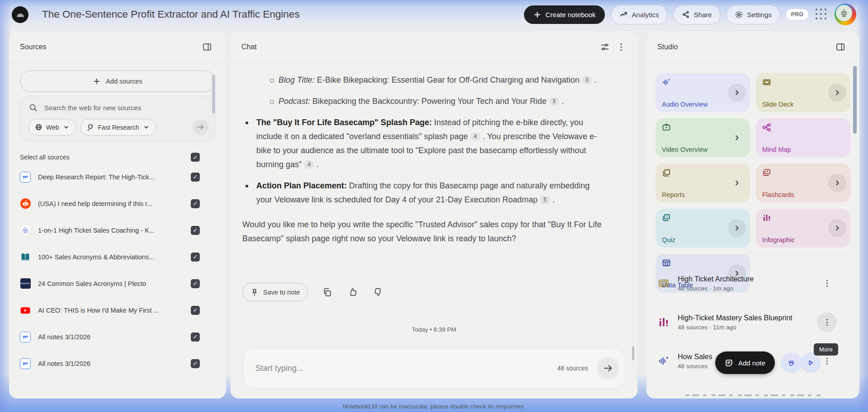 This screenshot has width=868, height=412. What do you see at coordinates (803, 183) in the screenshot?
I see `studio-tile-flashcards: Flashcards` at bounding box center [803, 183].